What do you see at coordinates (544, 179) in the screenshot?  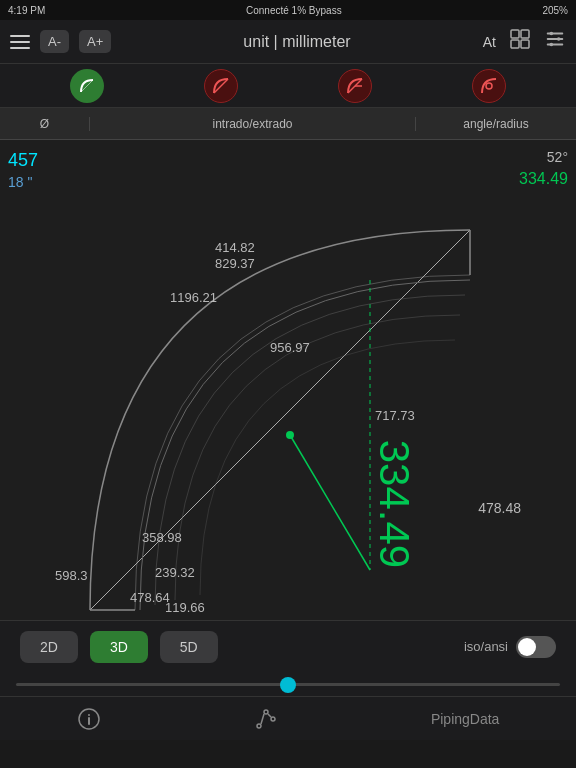 I see `radius-value: 334.49` at bounding box center [544, 179].